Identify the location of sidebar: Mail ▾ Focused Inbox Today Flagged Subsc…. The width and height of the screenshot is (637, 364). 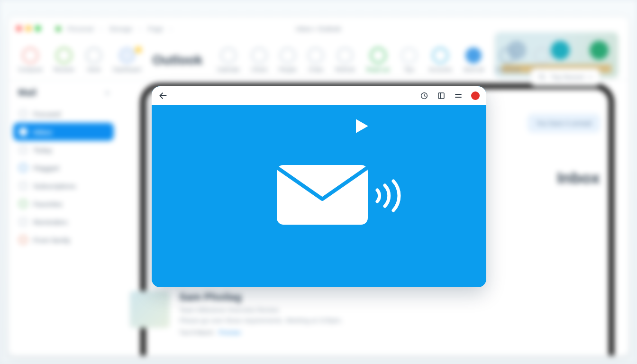
(64, 218).